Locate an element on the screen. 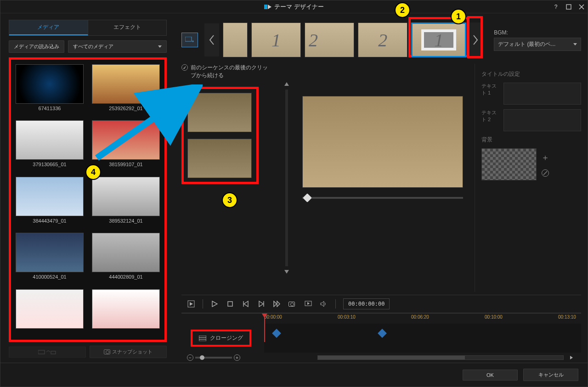 This screenshot has width=588, height=387. media-item: 381599107_01 is located at coordinates (126, 146).